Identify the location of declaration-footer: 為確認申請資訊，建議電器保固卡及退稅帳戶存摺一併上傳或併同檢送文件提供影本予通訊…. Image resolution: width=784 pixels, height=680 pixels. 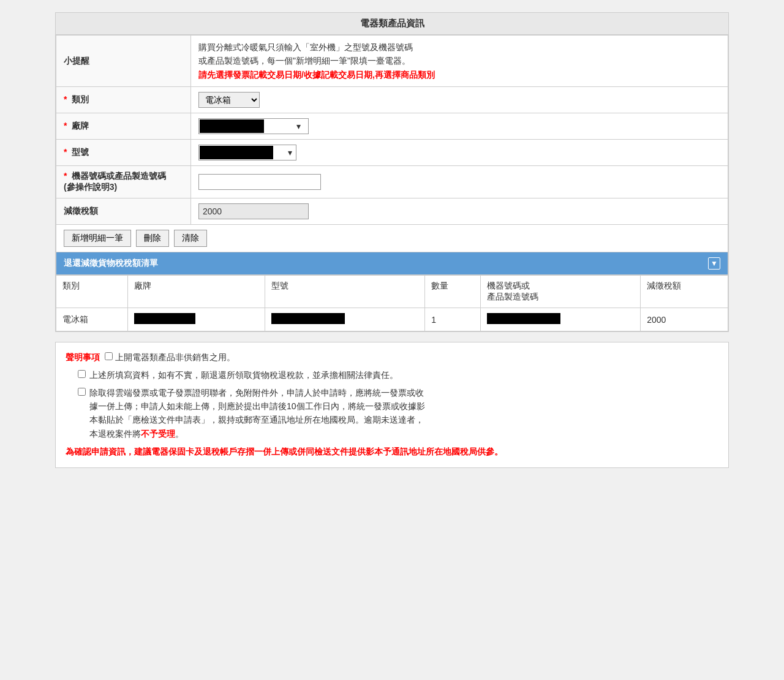
(392, 452).